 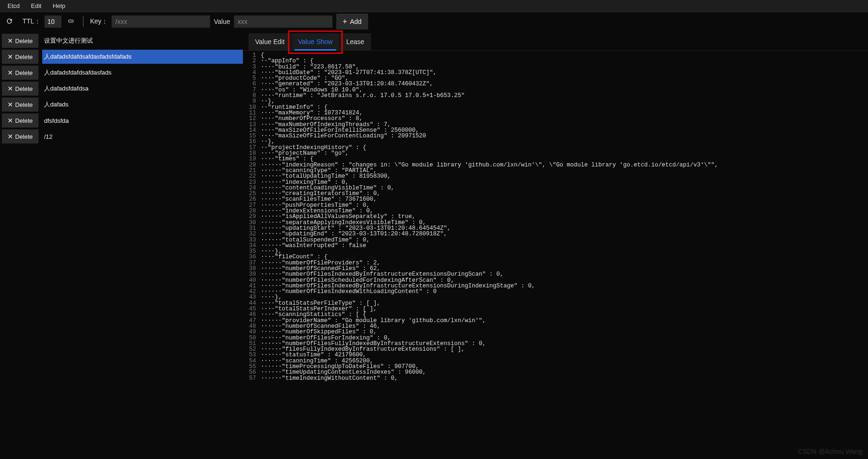 I want to click on key-label: 人dafadsfdafdsafdasfads, so click(x=143, y=73).